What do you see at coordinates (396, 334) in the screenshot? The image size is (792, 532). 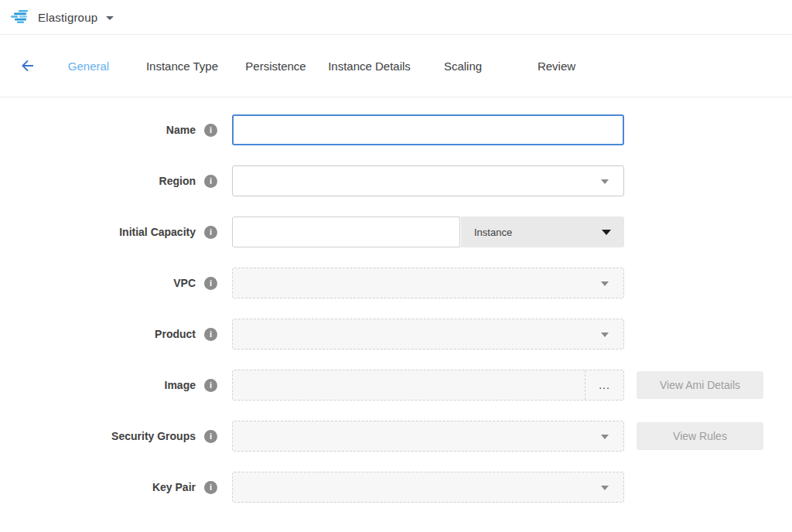 I see `form-row-product: Product i` at bounding box center [396, 334].